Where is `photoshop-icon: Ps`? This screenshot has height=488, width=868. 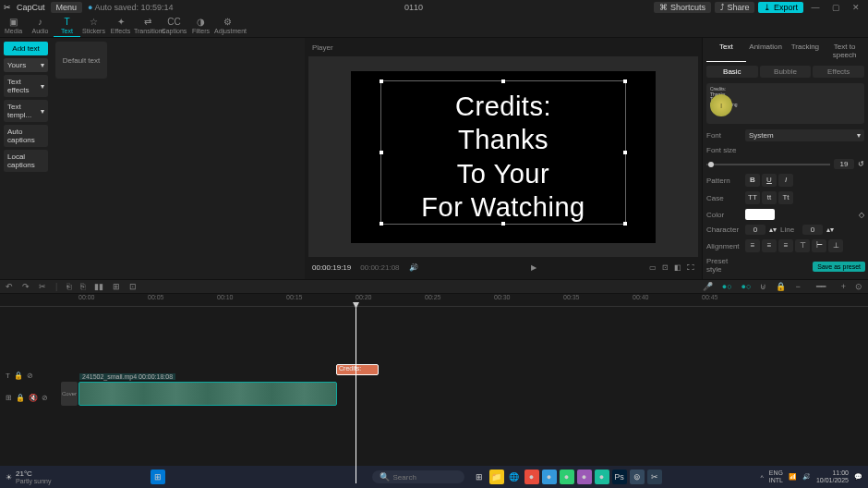
photoshop-icon: Ps is located at coordinates (620, 477).